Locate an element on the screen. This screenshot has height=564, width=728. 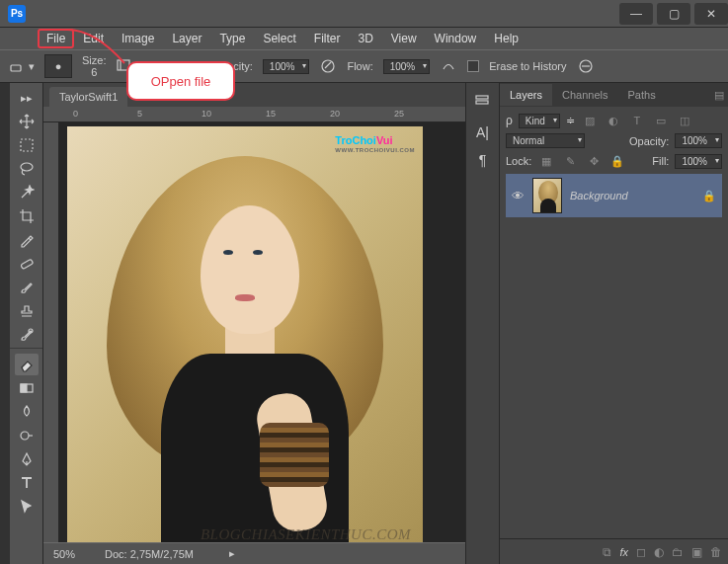
flow-label: Flow: is located at coordinates (360, 66).